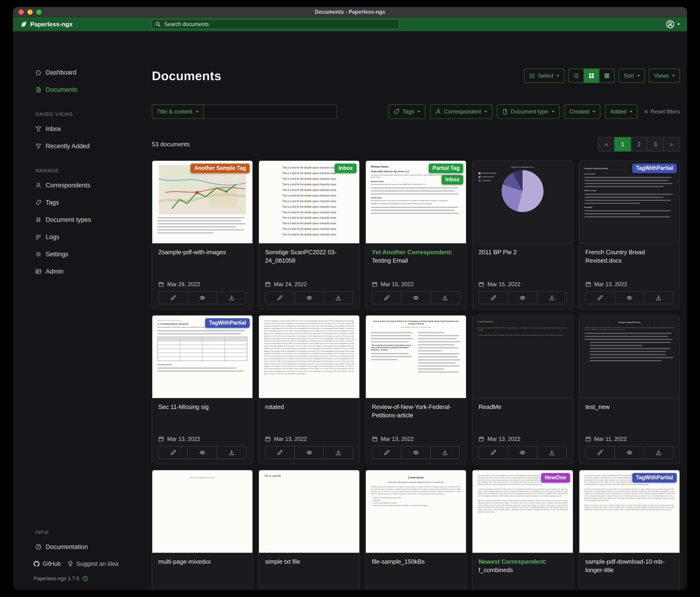 Image resolution: width=700 pixels, height=597 pixels. Describe the element at coordinates (202, 202) in the screenshot. I see `document-thumbnail: Another Sample Tag` at that location.